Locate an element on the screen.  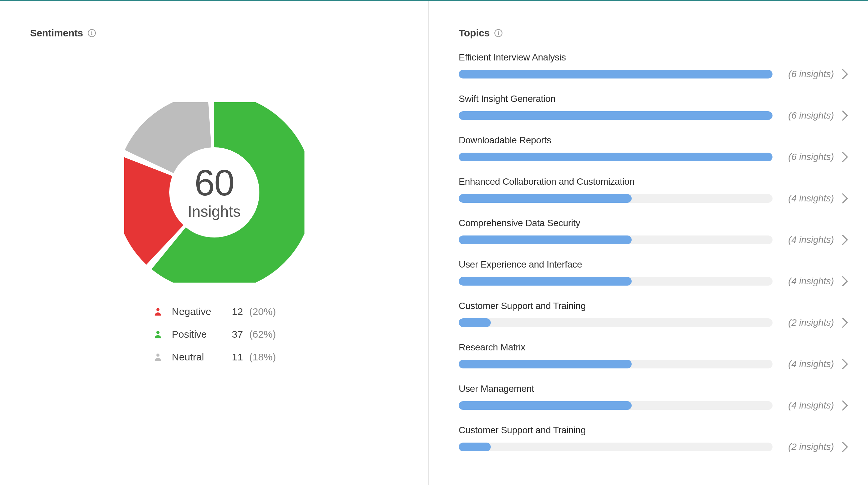
legend-percent: (20%) is located at coordinates (262, 311).